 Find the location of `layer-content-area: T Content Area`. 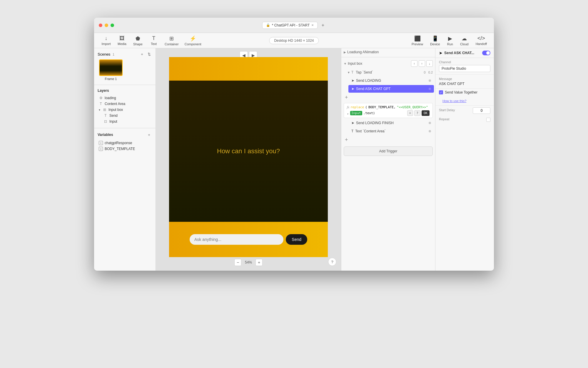

layer-content-area: T Content Area is located at coordinates (125, 104).